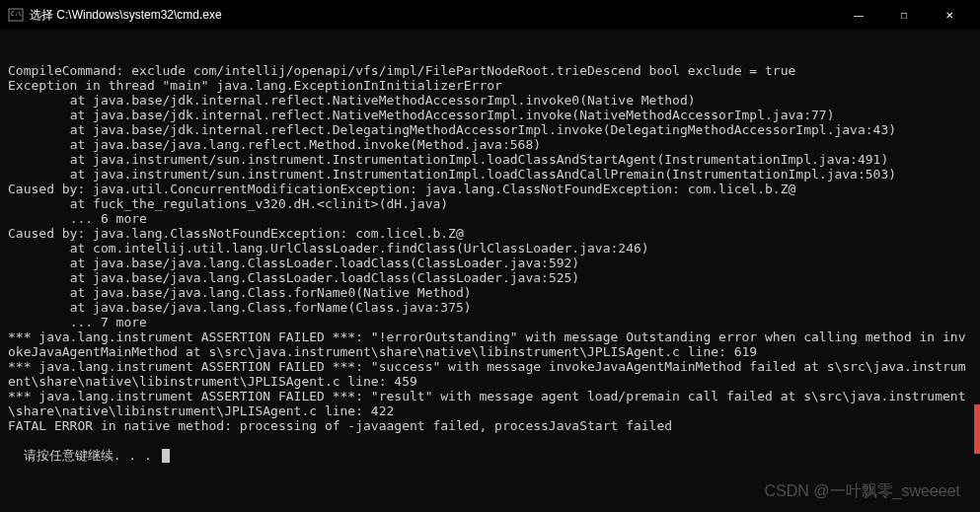 The height and width of the screenshot is (512, 980). Describe the element at coordinates (490, 203) in the screenshot. I see `terminal-line: at fuck_the_regulations_v320.dH.<clinit>…` at that location.